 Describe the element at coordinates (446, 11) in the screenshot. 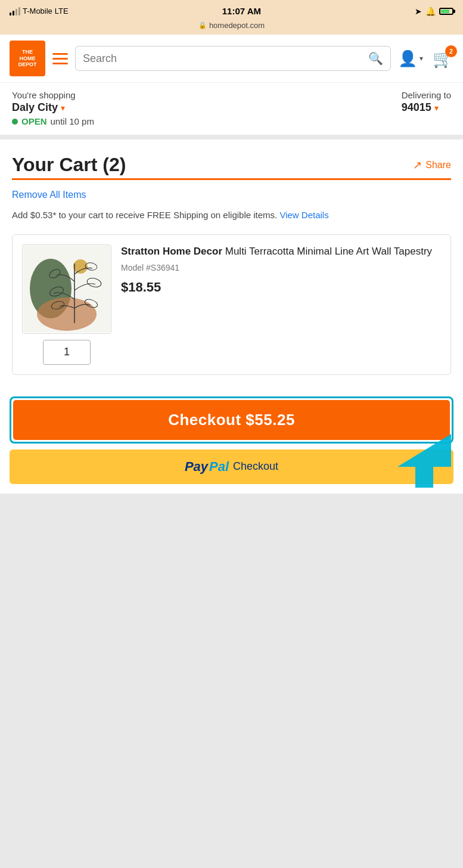

I see `battery-icon` at that location.